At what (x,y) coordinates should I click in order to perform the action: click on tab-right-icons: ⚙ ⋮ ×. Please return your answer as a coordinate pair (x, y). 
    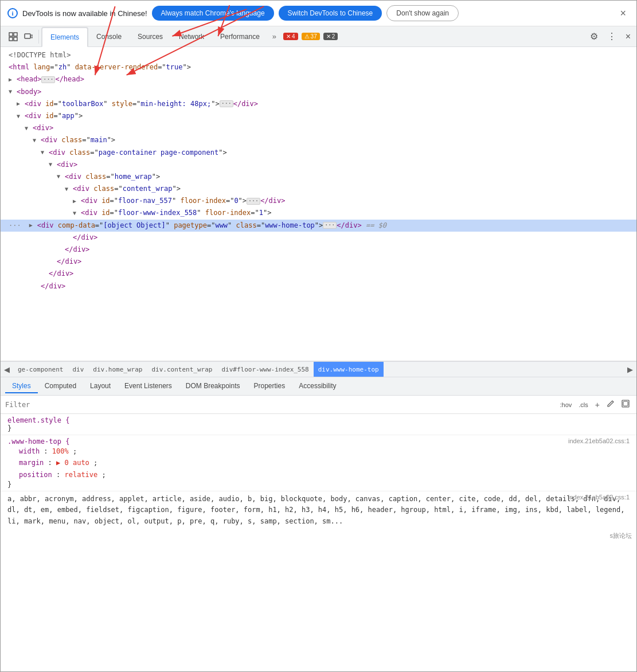
    Looking at the image, I should click on (610, 37).